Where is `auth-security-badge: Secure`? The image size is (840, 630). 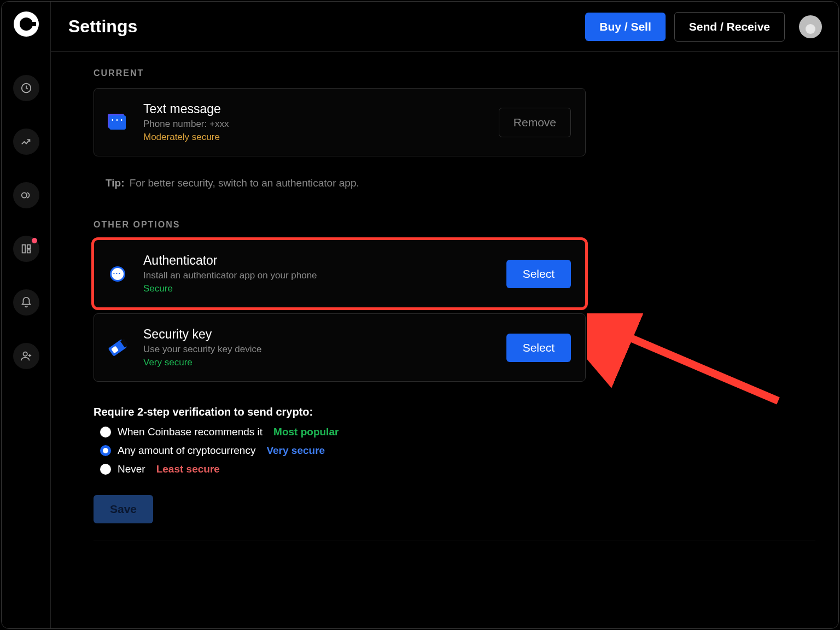
auth-security-badge: Secure is located at coordinates (325, 289).